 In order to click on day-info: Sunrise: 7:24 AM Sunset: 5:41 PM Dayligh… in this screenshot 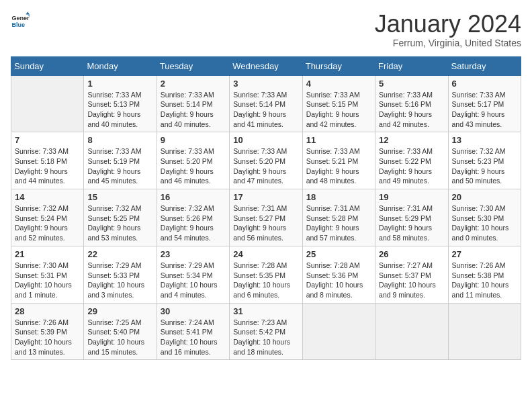, I will do `click(193, 337)`.